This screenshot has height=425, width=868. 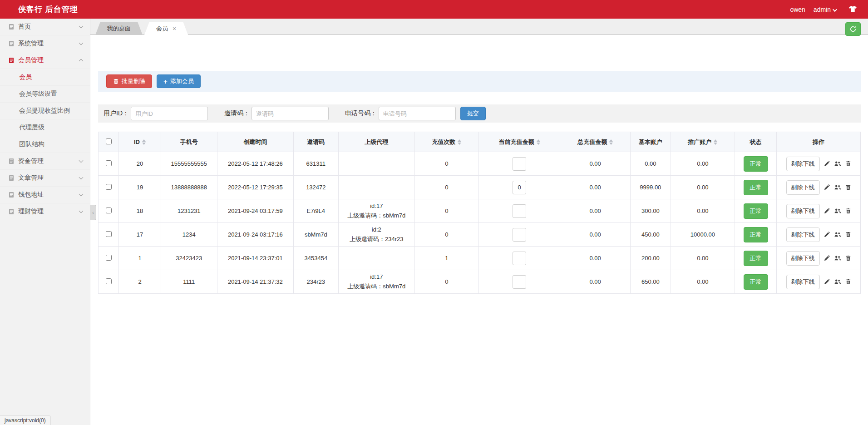 What do you see at coordinates (650, 235) in the screenshot?
I see `cell-basic-account: 450.00` at bounding box center [650, 235].